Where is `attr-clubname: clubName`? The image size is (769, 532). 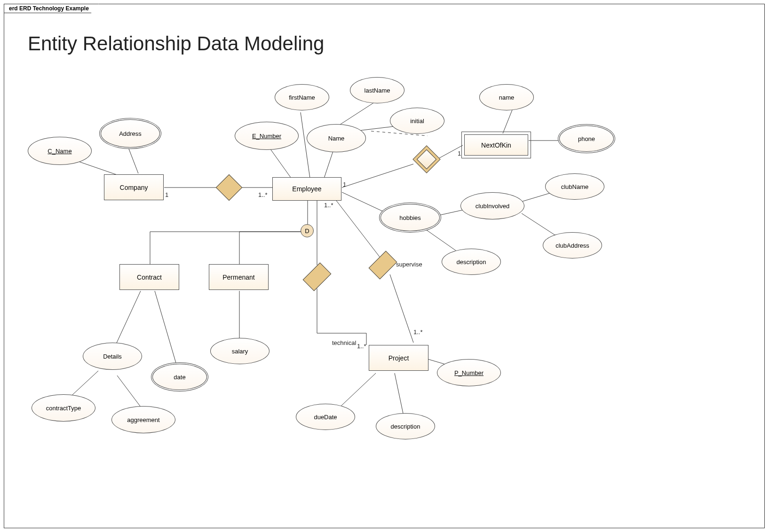
attr-clubname: clubName is located at coordinates (575, 187).